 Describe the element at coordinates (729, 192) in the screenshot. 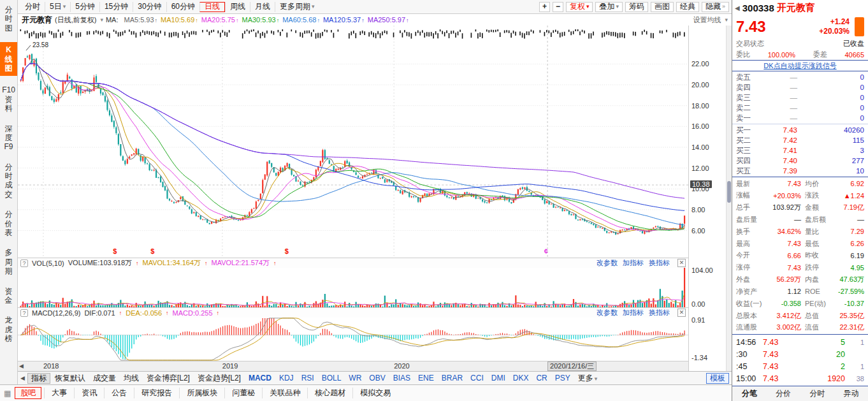

I see `scrollbar-thumb` at that location.